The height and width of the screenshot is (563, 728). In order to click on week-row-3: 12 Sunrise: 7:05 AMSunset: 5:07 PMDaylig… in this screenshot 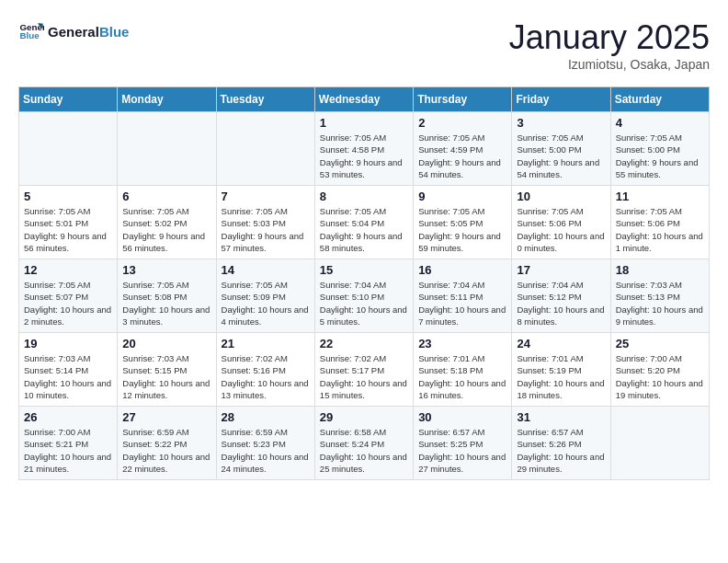, I will do `click(364, 296)`.